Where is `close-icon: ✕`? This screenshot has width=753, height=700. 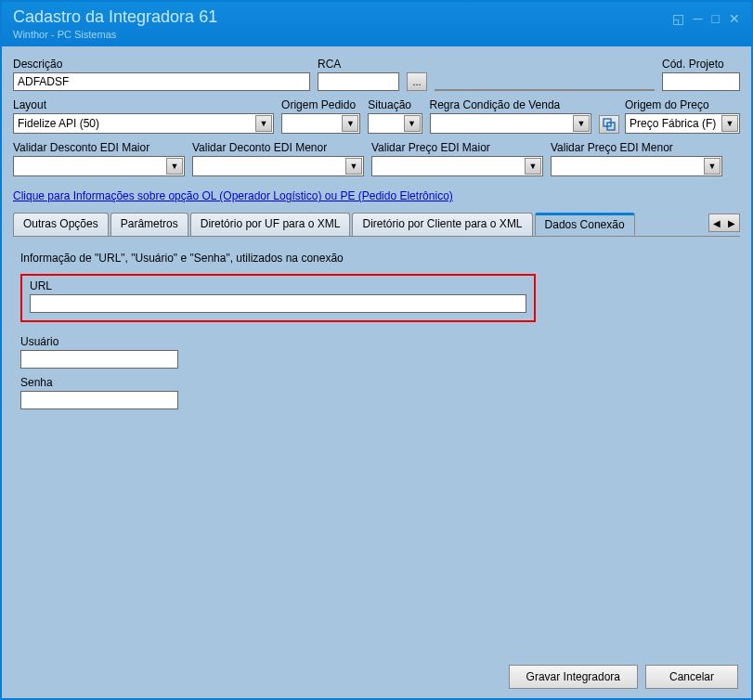
close-icon: ✕ is located at coordinates (734, 19).